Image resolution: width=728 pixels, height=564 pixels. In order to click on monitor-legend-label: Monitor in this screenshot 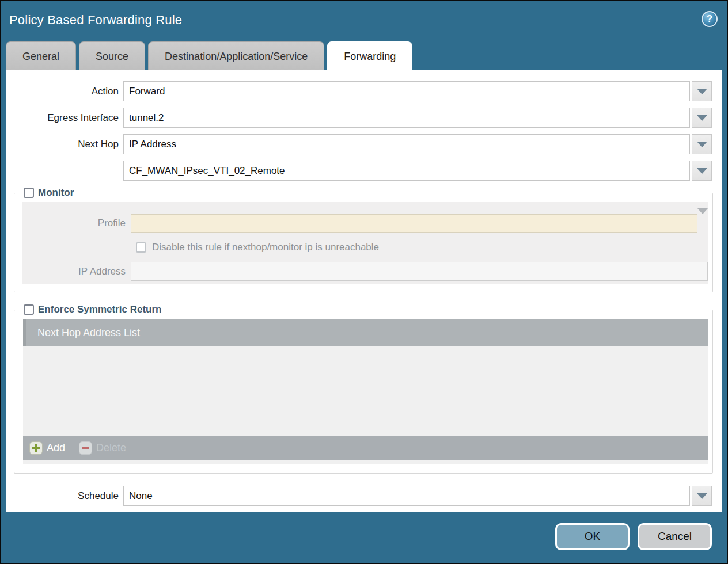, I will do `click(56, 193)`.